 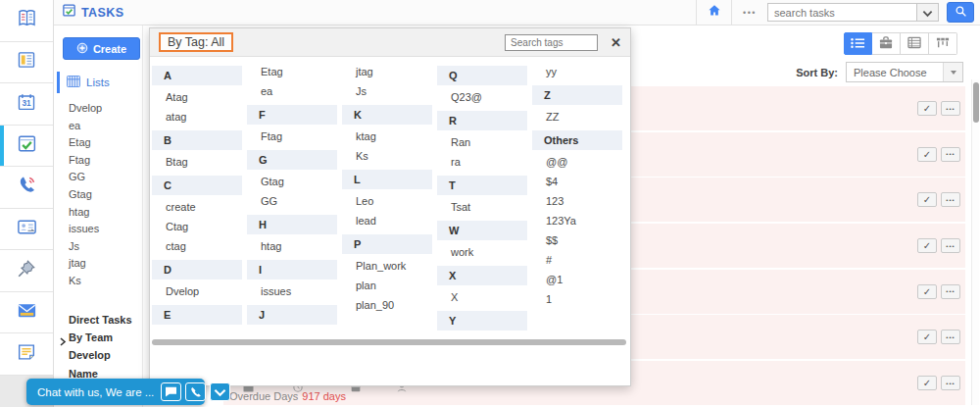 What do you see at coordinates (26, 104) in the screenshot?
I see `rail-item-calendar: 31` at bounding box center [26, 104].